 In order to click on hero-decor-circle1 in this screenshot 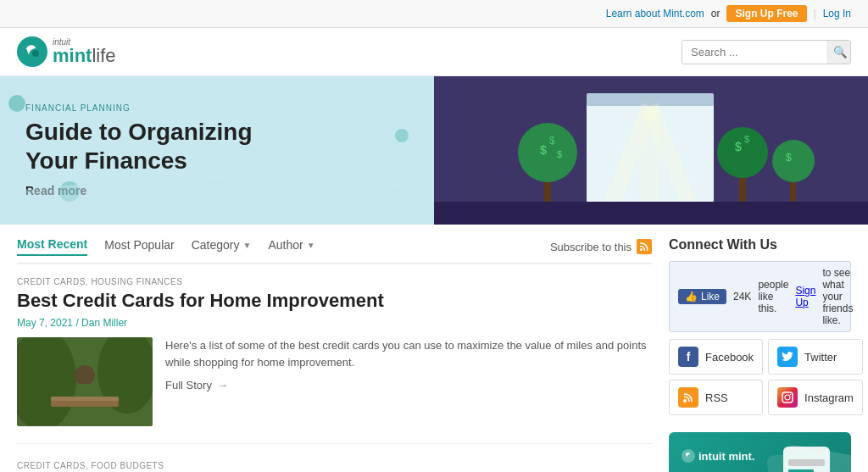, I will do `click(17, 103)`.